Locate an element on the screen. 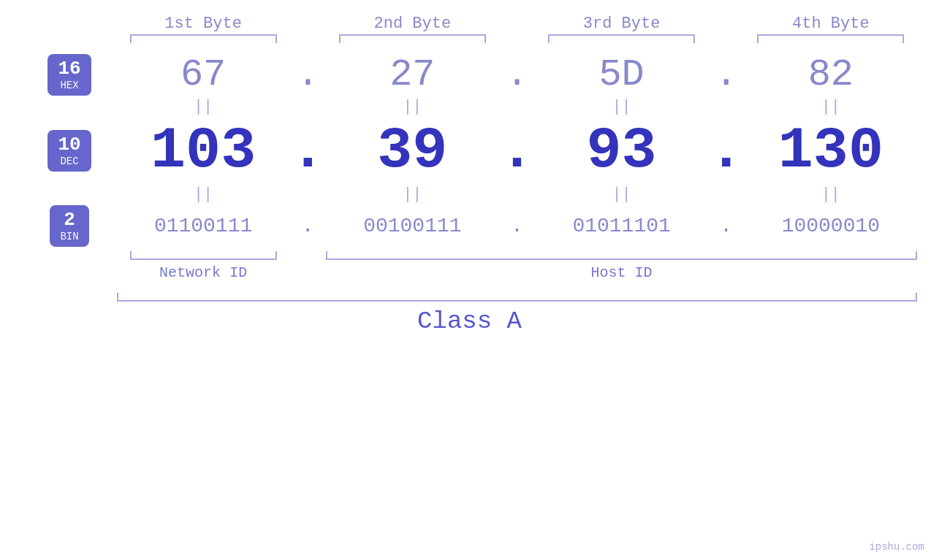 This screenshot has width=939, height=560. hex-b4: 82 is located at coordinates (831, 74).